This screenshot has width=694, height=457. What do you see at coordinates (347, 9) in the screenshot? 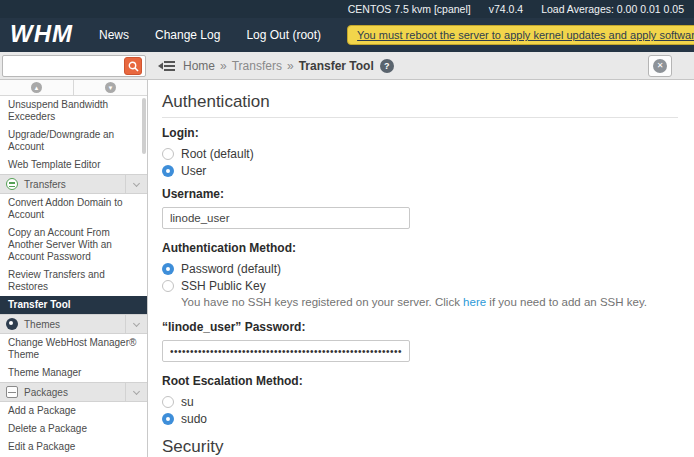
I see `system-status-bar: CENTOS 7.5 kvm [cpanel] v74.0.4 Load Ave…` at bounding box center [347, 9].